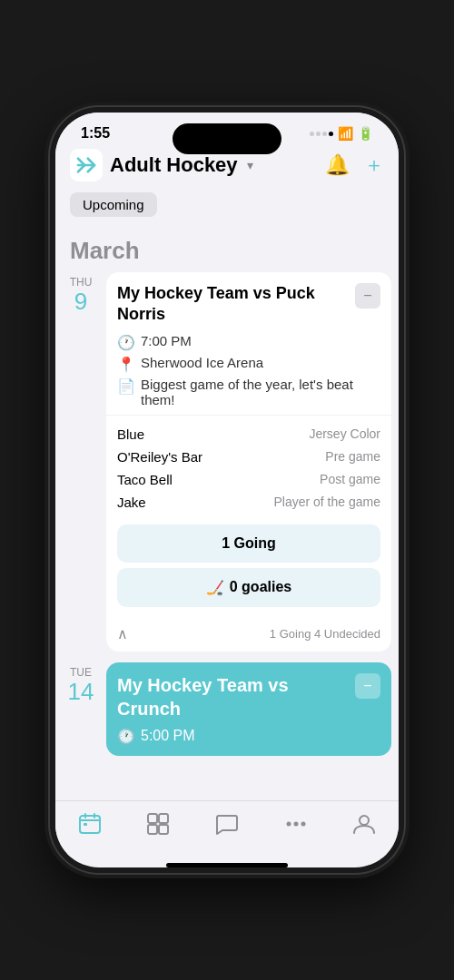  What do you see at coordinates (81, 462) in the screenshot?
I see `date-col-1: THU 9` at bounding box center [81, 462].